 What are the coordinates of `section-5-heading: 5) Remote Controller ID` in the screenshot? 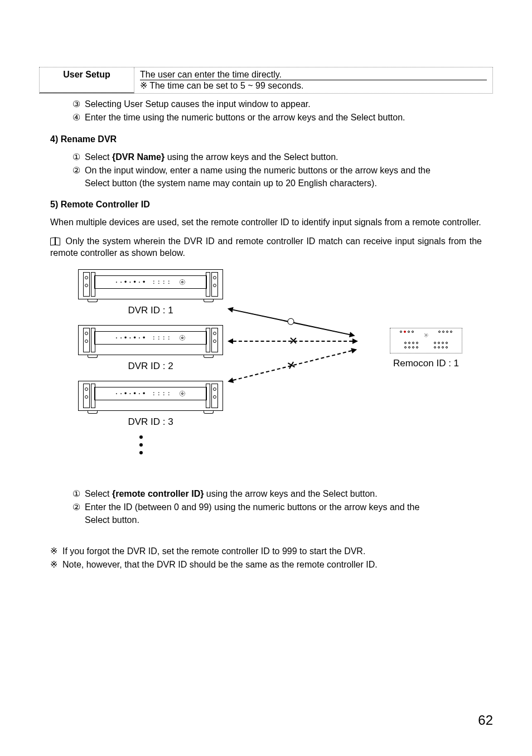 It's located at (272, 205).